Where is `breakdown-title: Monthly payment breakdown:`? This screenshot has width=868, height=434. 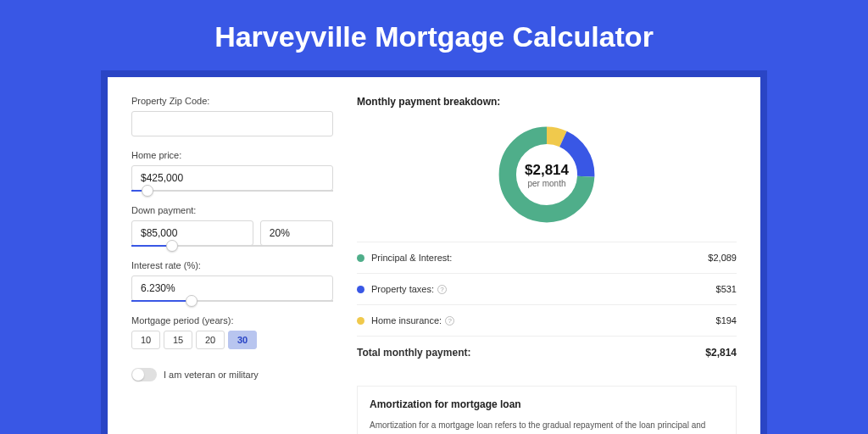
breakdown-title: Monthly payment breakdown: is located at coordinates (547, 102).